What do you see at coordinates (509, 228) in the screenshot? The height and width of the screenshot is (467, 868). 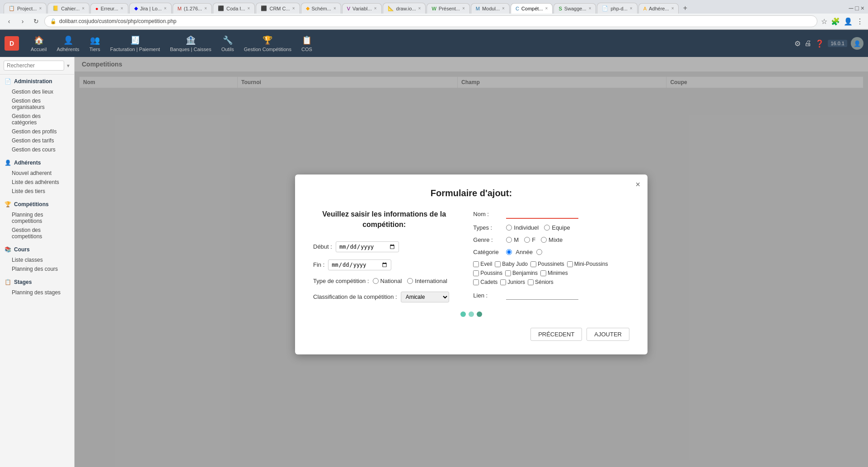 I see `type-individuel-radio` at bounding box center [509, 228].